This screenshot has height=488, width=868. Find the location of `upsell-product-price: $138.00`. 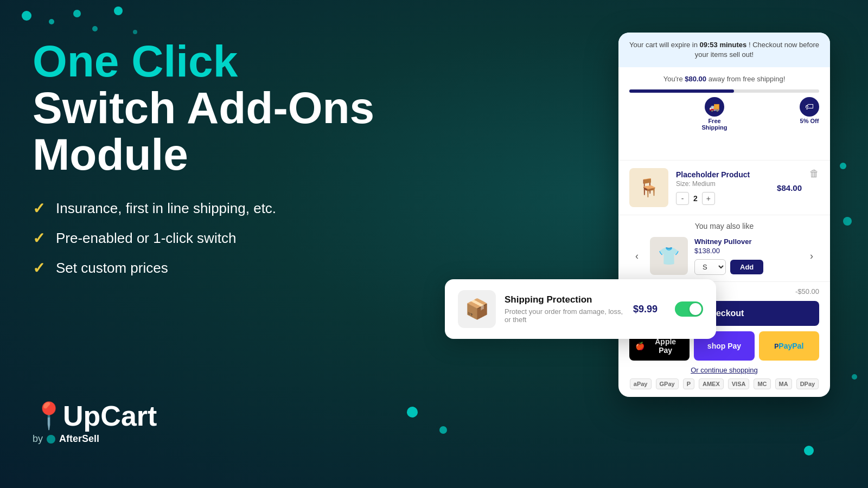

upsell-product-price: $138.00 is located at coordinates (746, 251).